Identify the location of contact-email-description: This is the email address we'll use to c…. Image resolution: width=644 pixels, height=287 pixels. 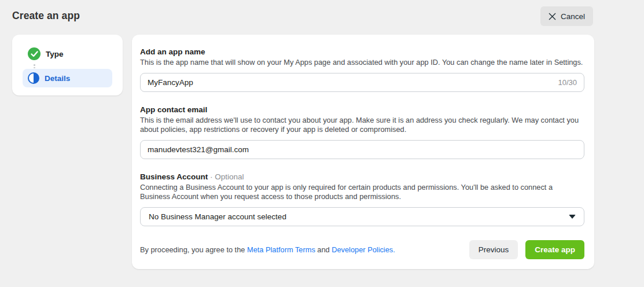
(362, 125).